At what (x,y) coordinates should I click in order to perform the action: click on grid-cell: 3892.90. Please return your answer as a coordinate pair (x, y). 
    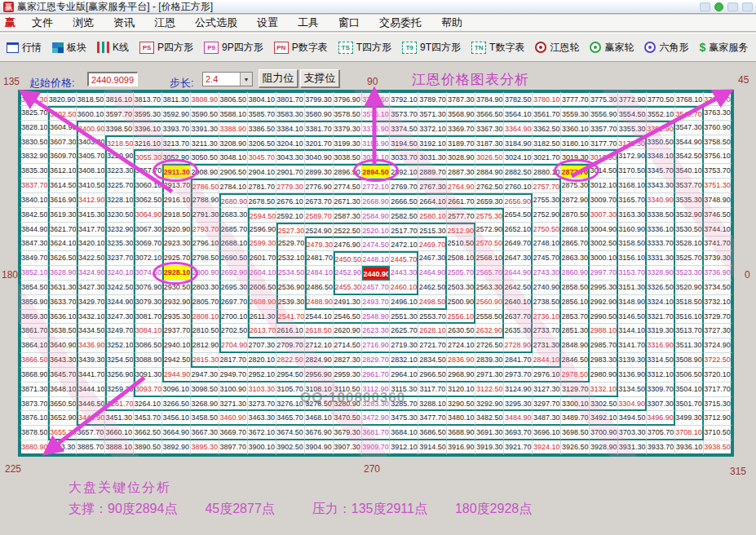
    Looking at the image, I should click on (176, 448).